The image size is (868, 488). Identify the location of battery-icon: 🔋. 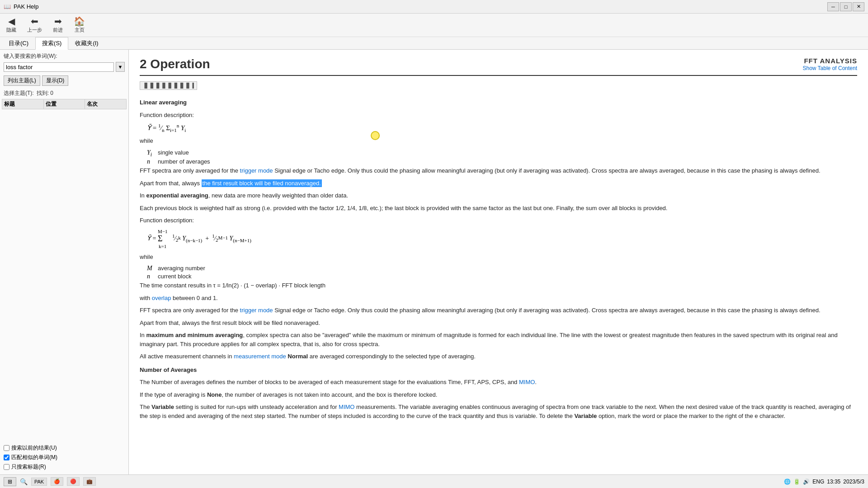
(797, 482).